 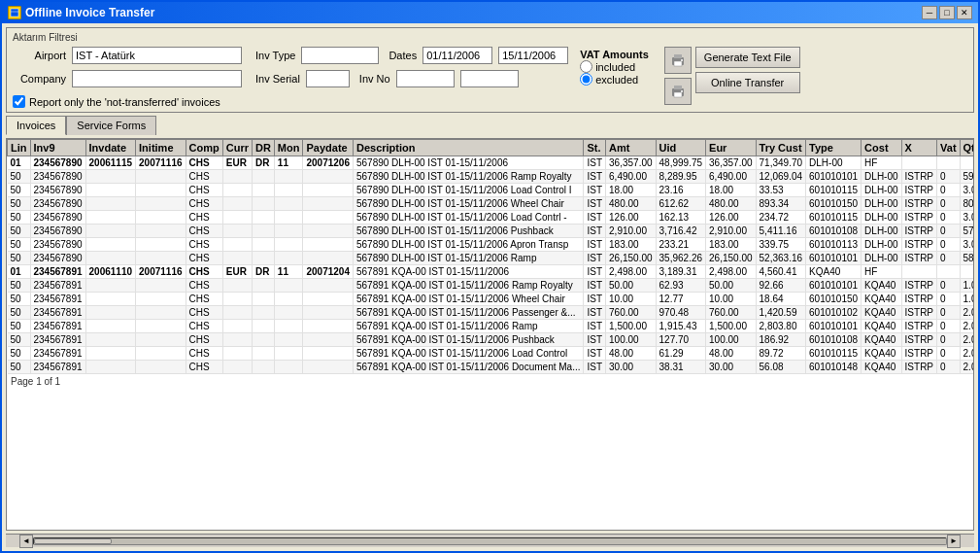 I want to click on scroll-left-arrow: ◄, so click(x=26, y=541).